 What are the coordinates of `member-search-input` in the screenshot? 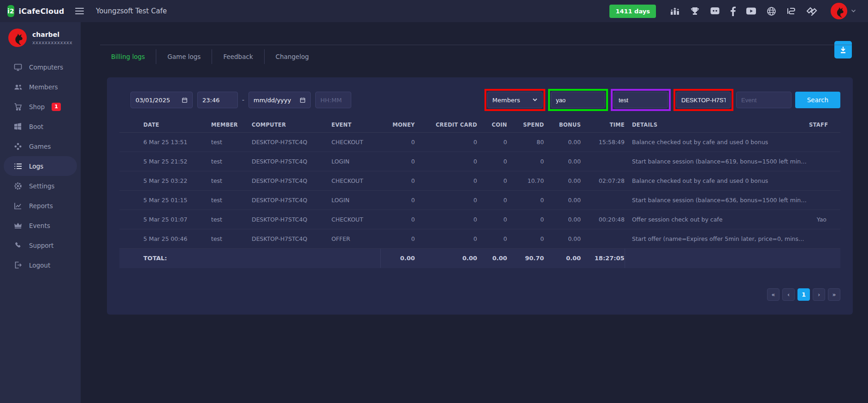 It's located at (578, 100).